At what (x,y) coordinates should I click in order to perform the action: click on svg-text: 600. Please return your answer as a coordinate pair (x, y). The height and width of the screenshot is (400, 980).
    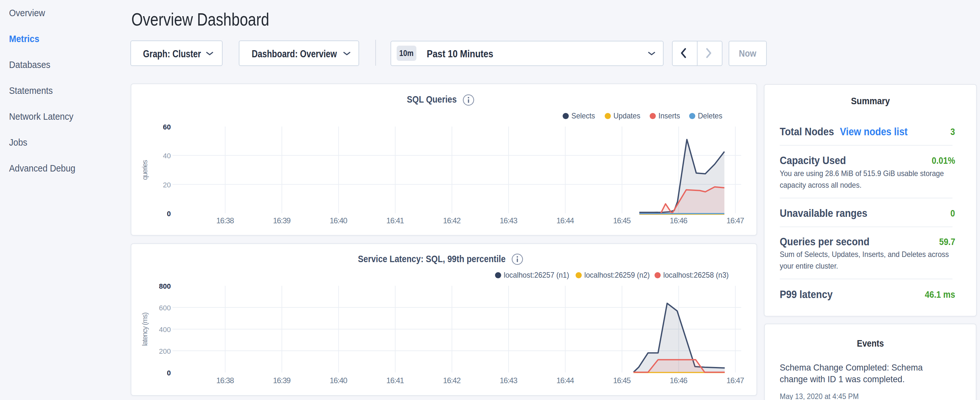
    Looking at the image, I should click on (165, 308).